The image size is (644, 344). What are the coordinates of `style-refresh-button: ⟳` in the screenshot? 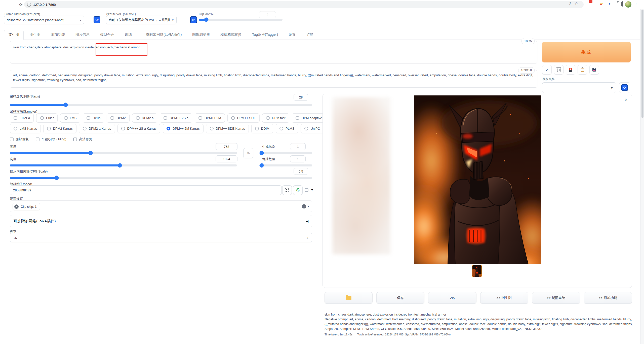 It's located at (625, 88).